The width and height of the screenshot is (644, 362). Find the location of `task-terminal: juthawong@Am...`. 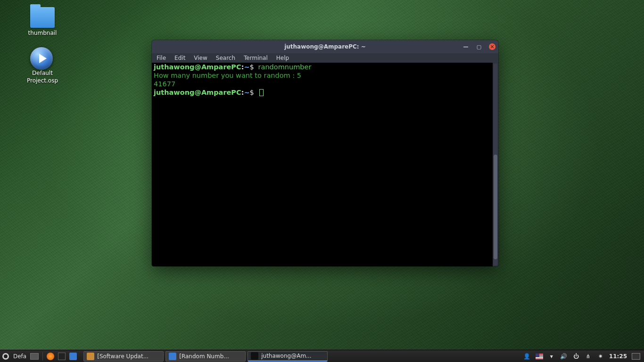

task-terminal: juthawong@Am... is located at coordinates (288, 356).